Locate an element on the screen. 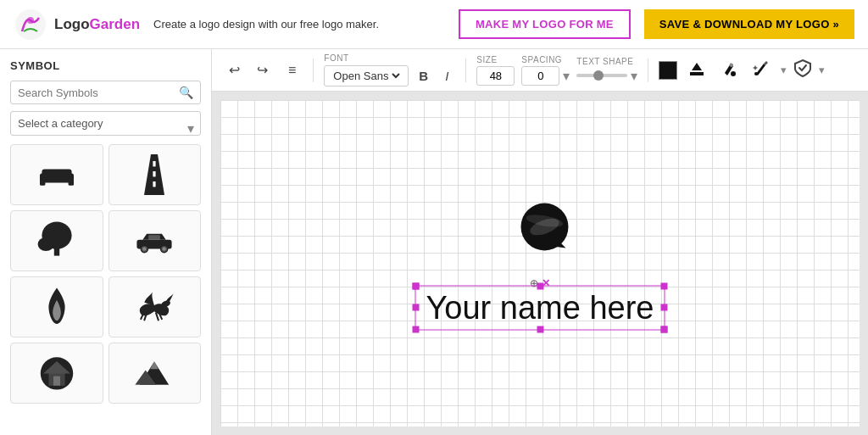 This screenshot has height=435, width=868. spacing-group: SPACING ▾ is located at coordinates (546, 70).